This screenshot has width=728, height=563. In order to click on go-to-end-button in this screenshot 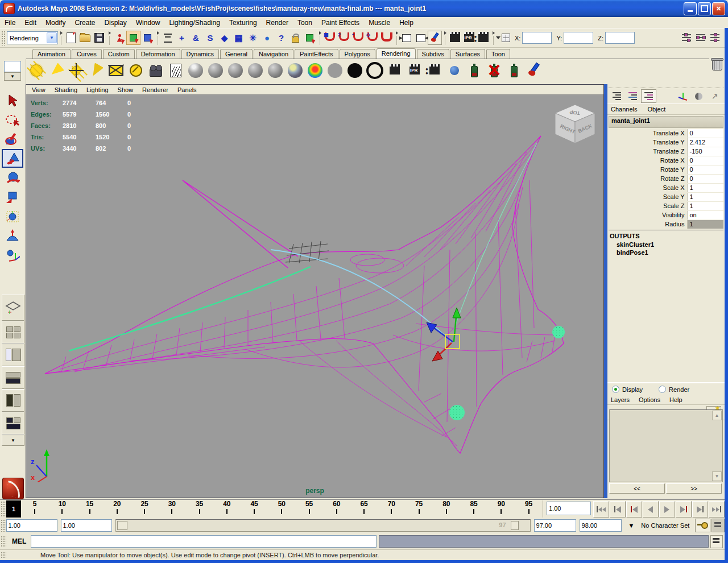, I will do `click(717, 510)`.